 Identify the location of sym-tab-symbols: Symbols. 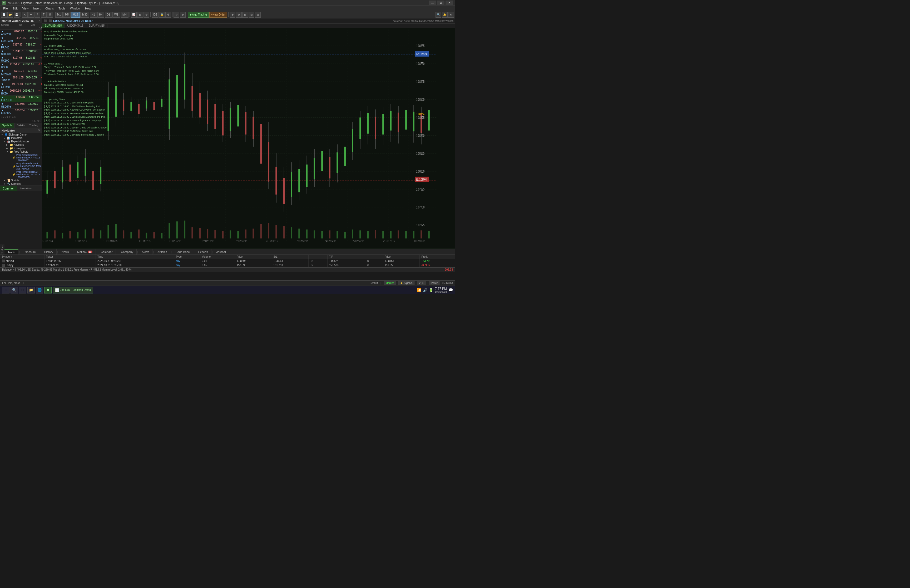
(7, 125).